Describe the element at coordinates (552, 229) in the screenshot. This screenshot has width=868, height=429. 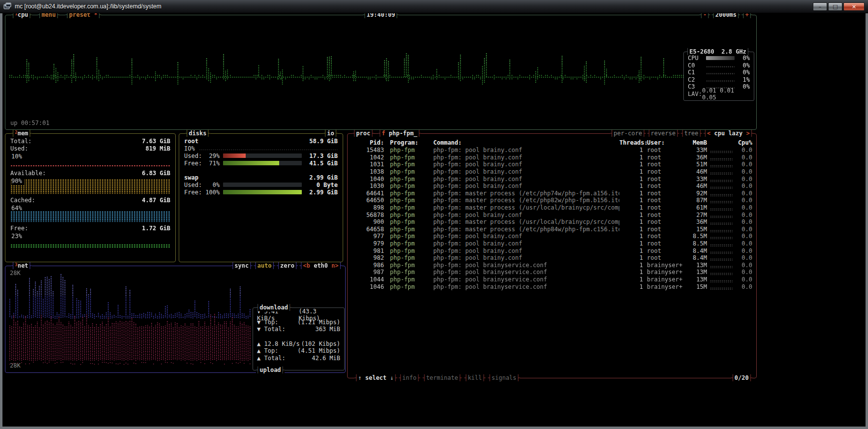
I see `proc-row: 64658php-fpmphp-fpm: master process (/et…` at that location.